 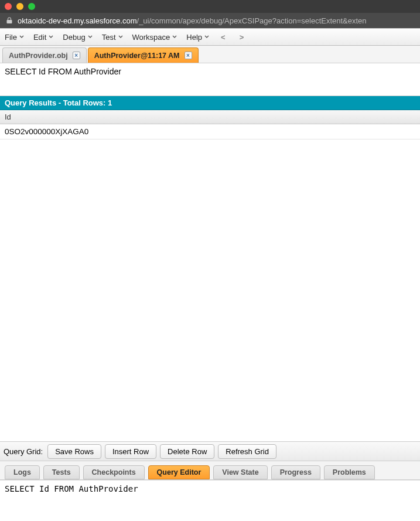 What do you see at coordinates (210, 21) in the screenshot?
I see `browser-url-bar: oktaoidc-dev-ed.my.salesforce.com/_ui/co…` at bounding box center [210, 21].